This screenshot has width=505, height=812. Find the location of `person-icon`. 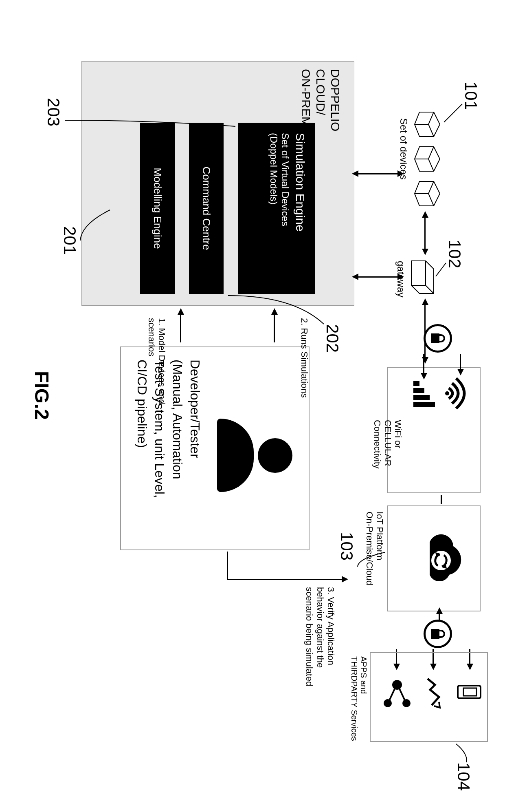

person-icon is located at coordinates (255, 455).